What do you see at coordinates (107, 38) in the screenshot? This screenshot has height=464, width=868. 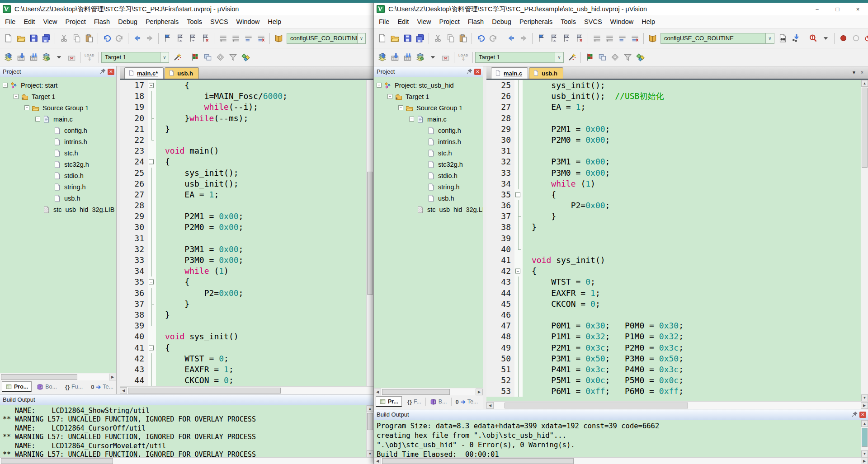 I see `undo-icon` at bounding box center [107, 38].